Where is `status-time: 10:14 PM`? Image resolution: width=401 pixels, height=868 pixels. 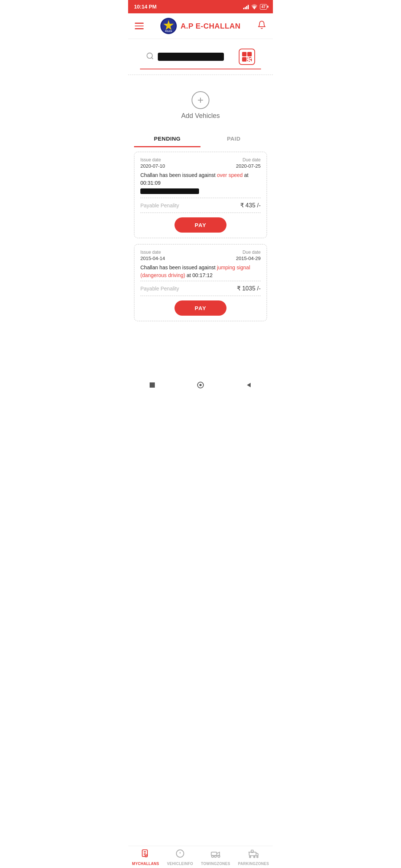
status-time: 10:14 PM is located at coordinates (146, 7).